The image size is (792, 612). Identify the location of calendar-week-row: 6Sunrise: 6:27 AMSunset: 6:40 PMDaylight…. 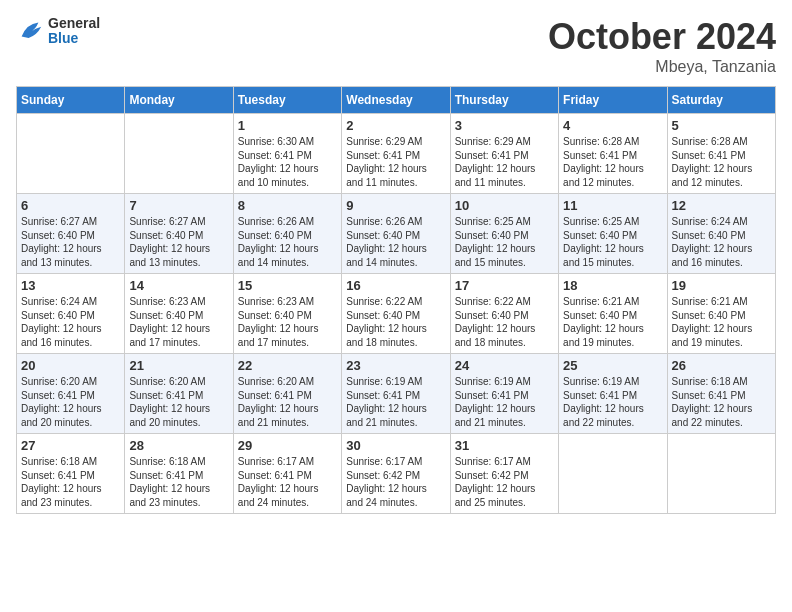
(396, 234).